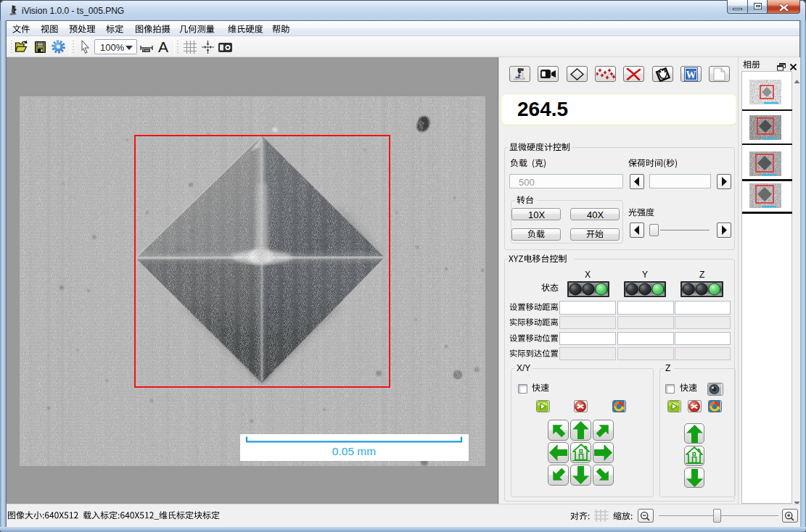  What do you see at coordinates (691, 74) in the screenshot?
I see `svg-text: W` at bounding box center [691, 74].